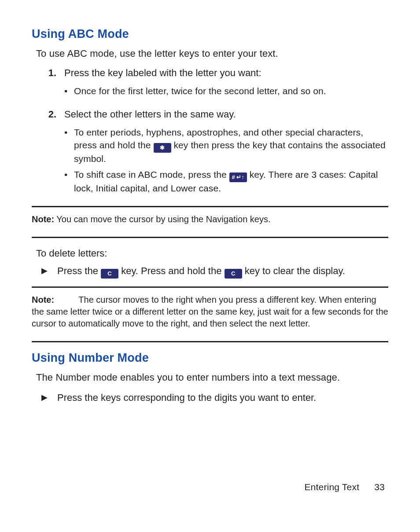 The image size is (420, 532). I want to click on arrow-body: Press the C key. Press and hold the C ke…, so click(223, 272).